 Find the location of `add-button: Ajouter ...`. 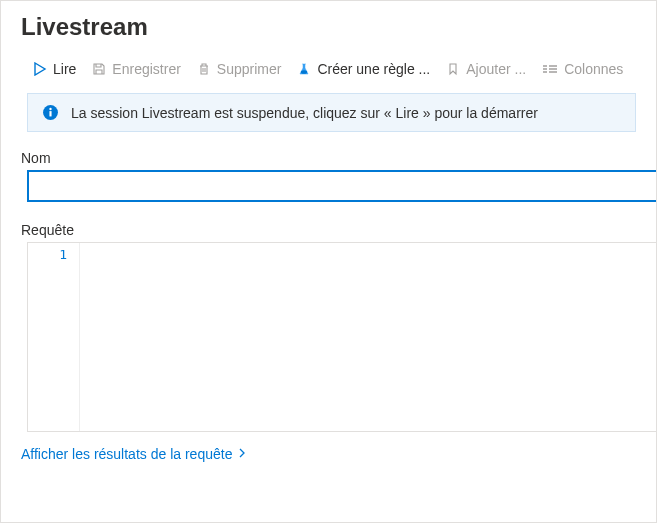

add-button: Ajouter ... is located at coordinates (486, 69).